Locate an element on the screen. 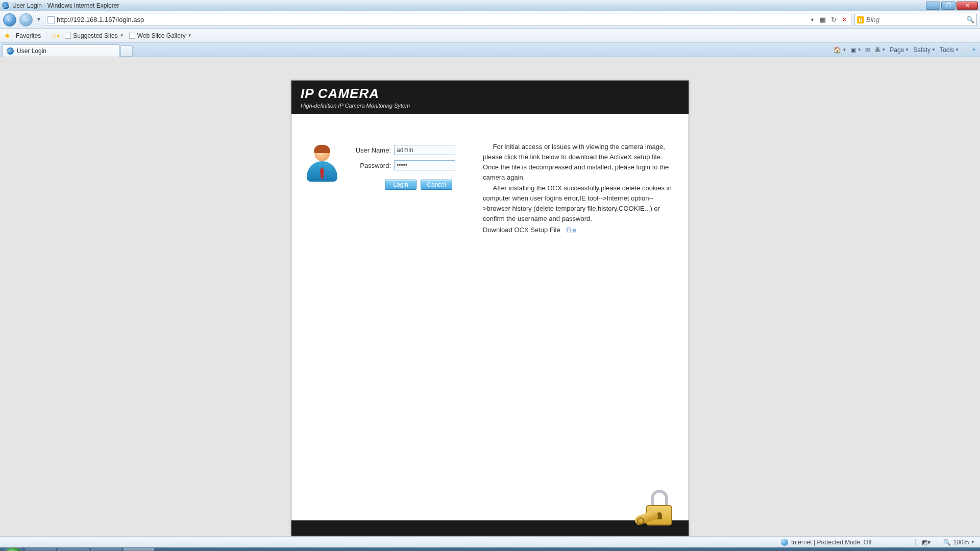 The height and width of the screenshot is (551, 980). lock-icon is located at coordinates (655, 510).